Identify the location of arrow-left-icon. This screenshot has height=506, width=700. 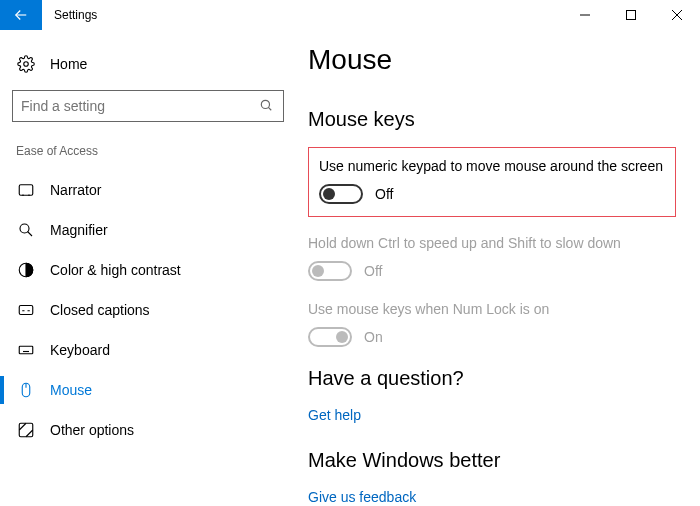
(21, 15).